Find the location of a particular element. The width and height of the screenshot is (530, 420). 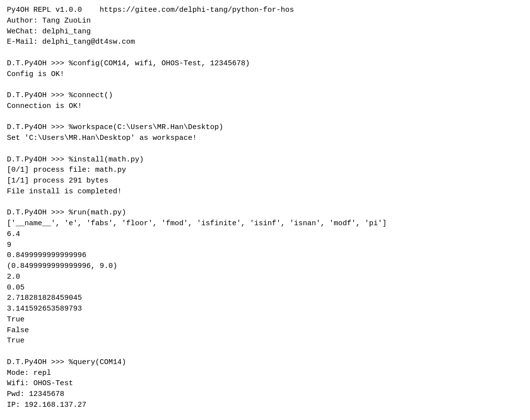

terminal-line: Mode: repl is located at coordinates (265, 373).